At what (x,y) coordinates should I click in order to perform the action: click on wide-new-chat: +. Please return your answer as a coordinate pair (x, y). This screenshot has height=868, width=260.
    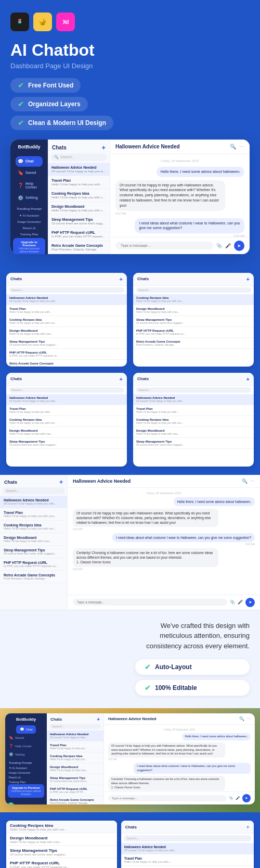
    Looking at the image, I should click on (61, 482).